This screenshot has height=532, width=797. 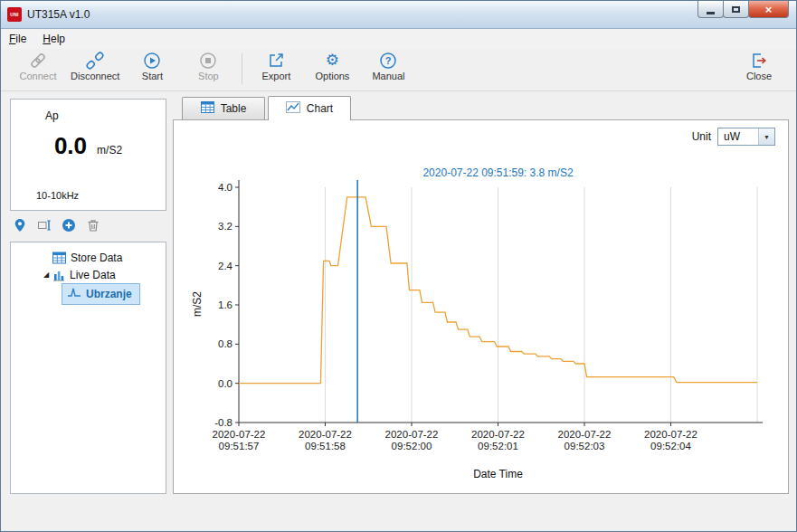 I want to click on stop-icon, so click(x=208, y=61).